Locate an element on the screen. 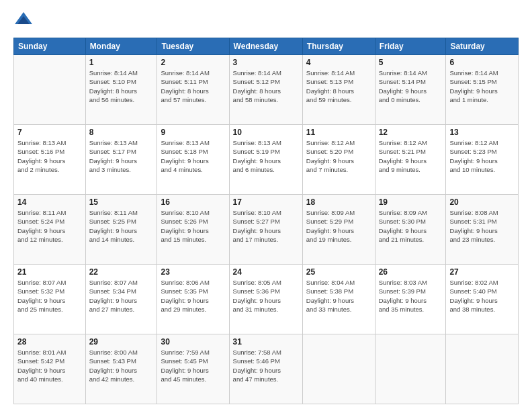 The image size is (532, 411). calendar-cell: 26Sunrise: 8:03 AM Sunset: 5:39 PM Dayli… is located at coordinates (410, 300).